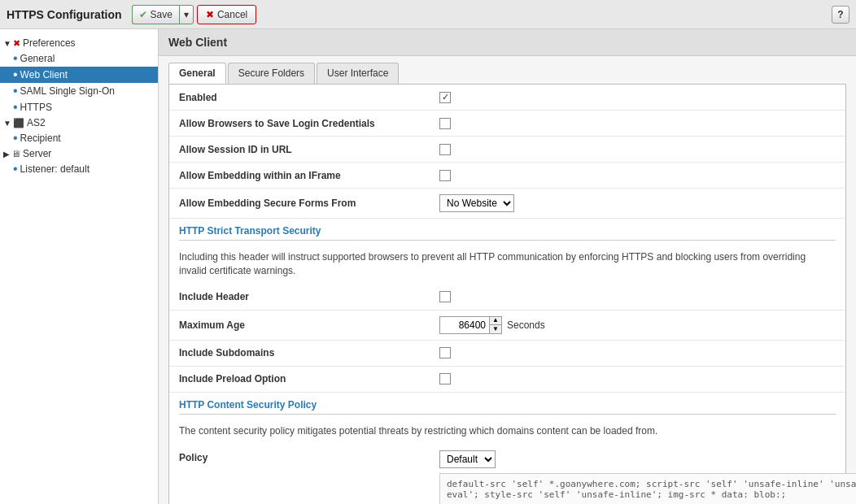 The height and width of the screenshot is (504, 856). What do you see at coordinates (508, 231) in the screenshot?
I see `hsts-section-title-row: HTTP Strict Transport Security` at bounding box center [508, 231].